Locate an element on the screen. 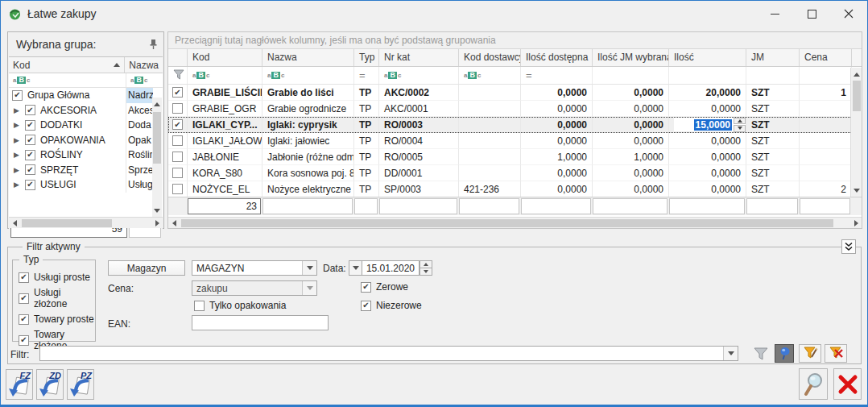  fz-button: FZ is located at coordinates (19, 384).